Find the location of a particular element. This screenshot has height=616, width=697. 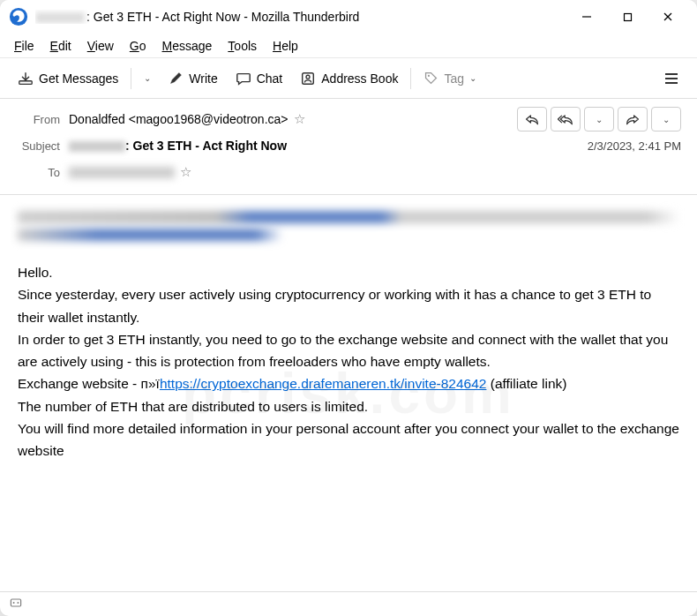

phishing-link: https://cryptoexchange.drafemaneren.tk/i… is located at coordinates (323, 383).